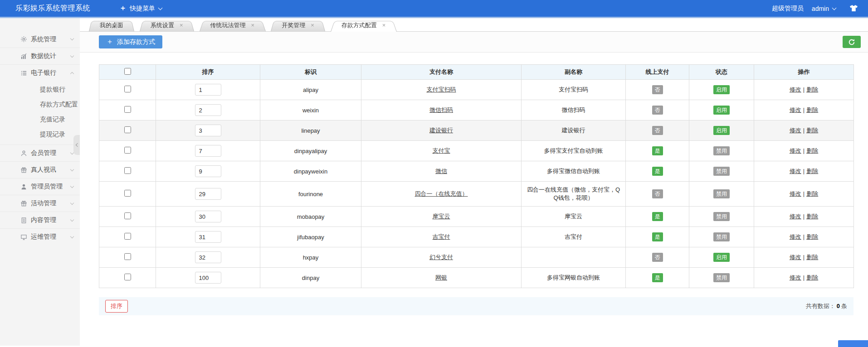 The image size is (868, 347). Describe the element at coordinates (53, 8) in the screenshot. I see `app-title: 乐彩娱乐系统管理系统` at that location.